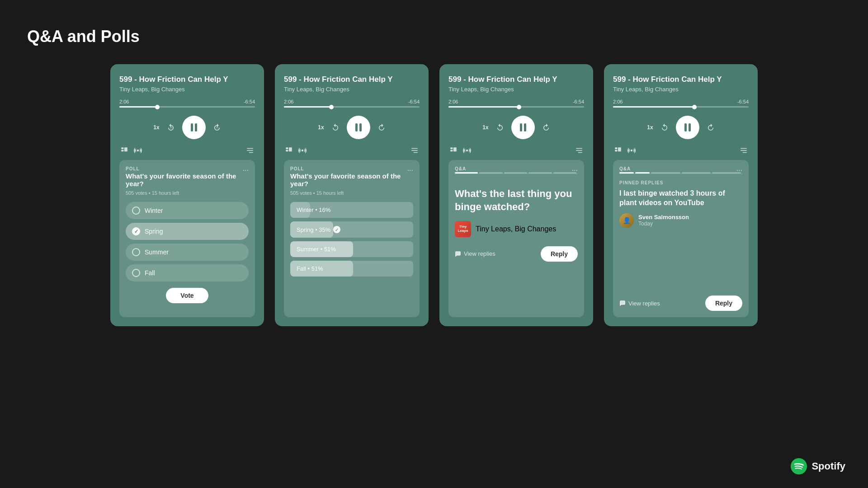  What do you see at coordinates (382, 127) in the screenshot?
I see `card2-forward` at bounding box center [382, 127].